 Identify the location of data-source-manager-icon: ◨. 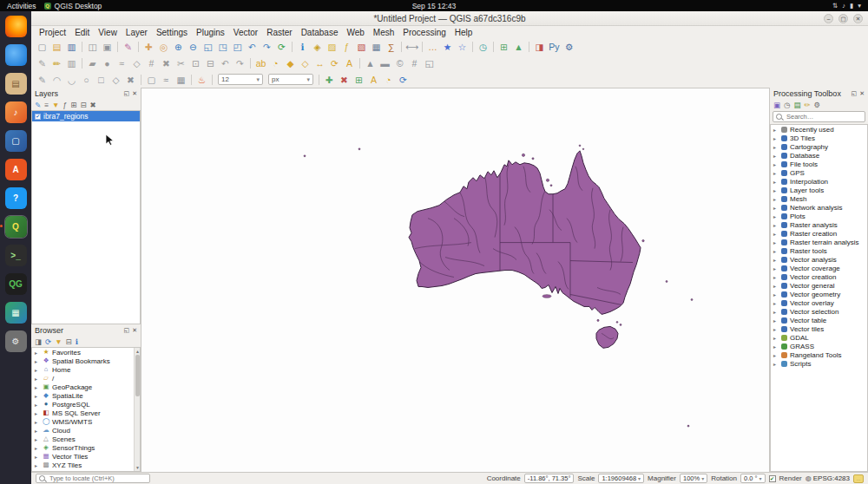
(540, 47).